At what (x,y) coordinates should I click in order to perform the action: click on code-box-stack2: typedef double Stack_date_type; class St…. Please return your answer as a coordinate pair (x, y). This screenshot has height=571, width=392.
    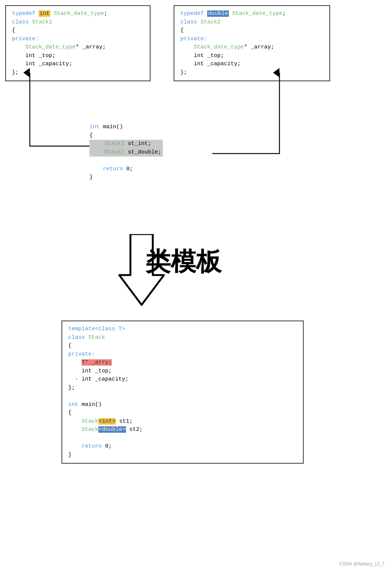
    Looking at the image, I should click on (252, 43).